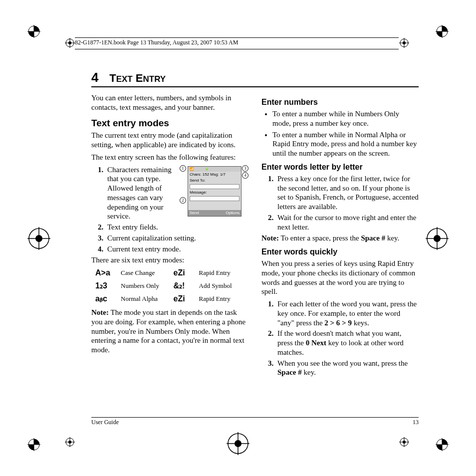 Image resolution: width=476 pixels, height=476 pixels. I want to click on callout-1: 1, so click(183, 169).